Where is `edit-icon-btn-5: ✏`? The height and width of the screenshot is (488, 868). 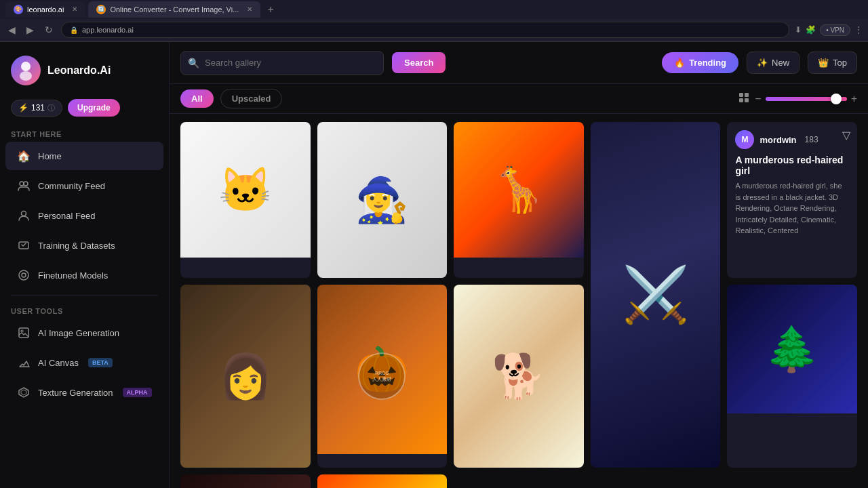
edit-icon-btn-5: ✏ is located at coordinates (285, 294).